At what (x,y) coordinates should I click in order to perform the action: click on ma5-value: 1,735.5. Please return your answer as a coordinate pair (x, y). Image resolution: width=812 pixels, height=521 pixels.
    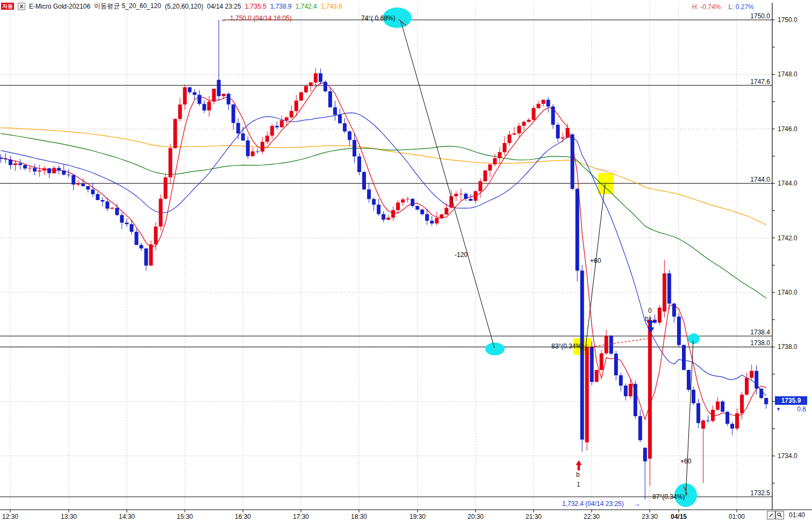
    Looking at the image, I should click on (256, 6).